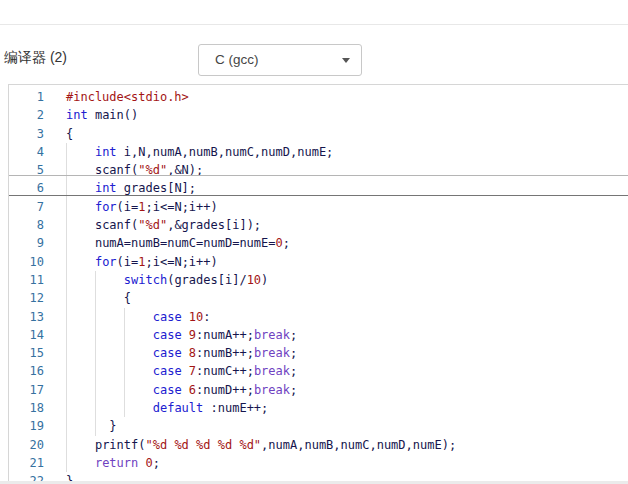  What do you see at coordinates (318, 188) in the screenshot?
I see `code-line: 6 int grades[N];` at bounding box center [318, 188].